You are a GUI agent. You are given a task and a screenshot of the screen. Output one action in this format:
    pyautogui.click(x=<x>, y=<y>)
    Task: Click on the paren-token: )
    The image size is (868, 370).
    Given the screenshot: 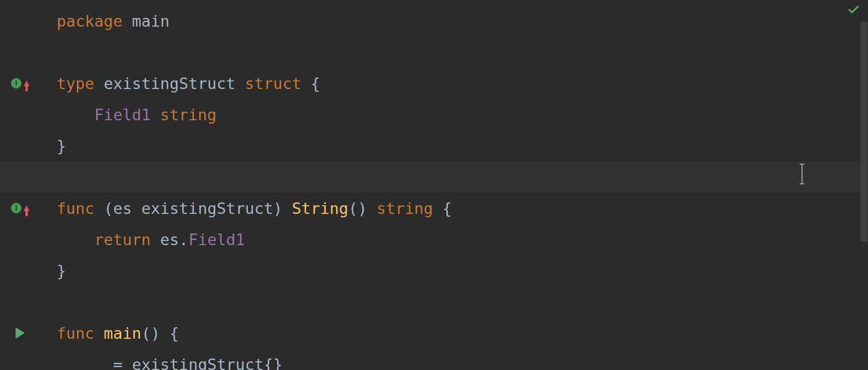 What is the action you would take?
    pyautogui.click(x=278, y=208)
    